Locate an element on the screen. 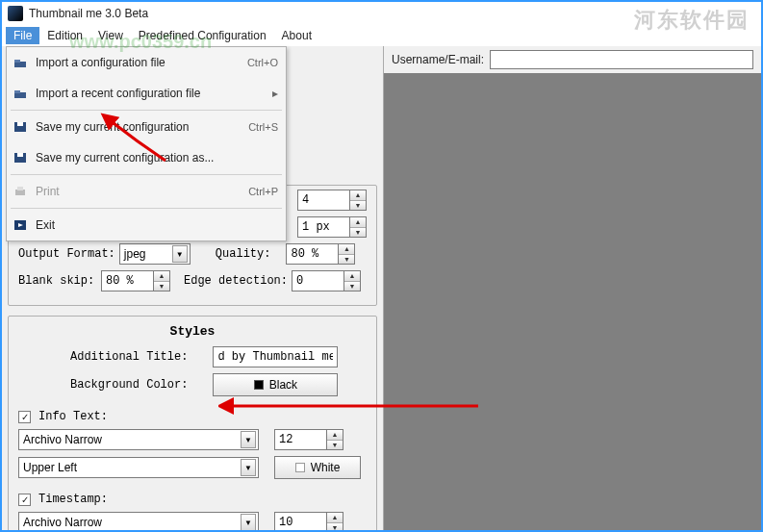  menu-save-as-label: Save my current configuration as... is located at coordinates (157, 158).